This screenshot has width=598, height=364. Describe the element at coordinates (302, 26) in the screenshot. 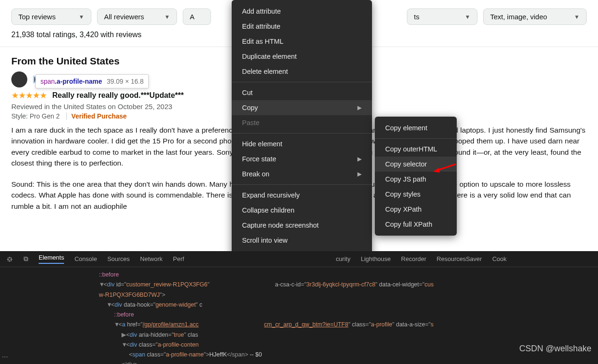

I see `ctx-edit-attribute: Edit attribute` at that location.